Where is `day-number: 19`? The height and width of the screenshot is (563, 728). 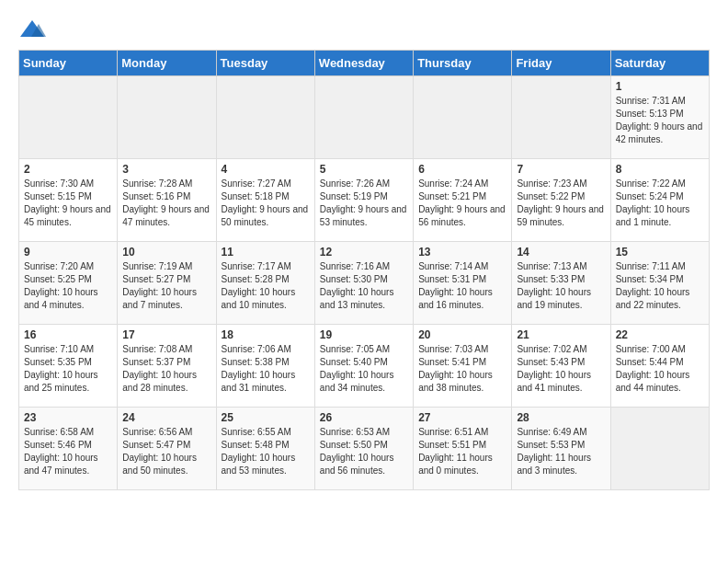 day-number: 19 is located at coordinates (364, 335).